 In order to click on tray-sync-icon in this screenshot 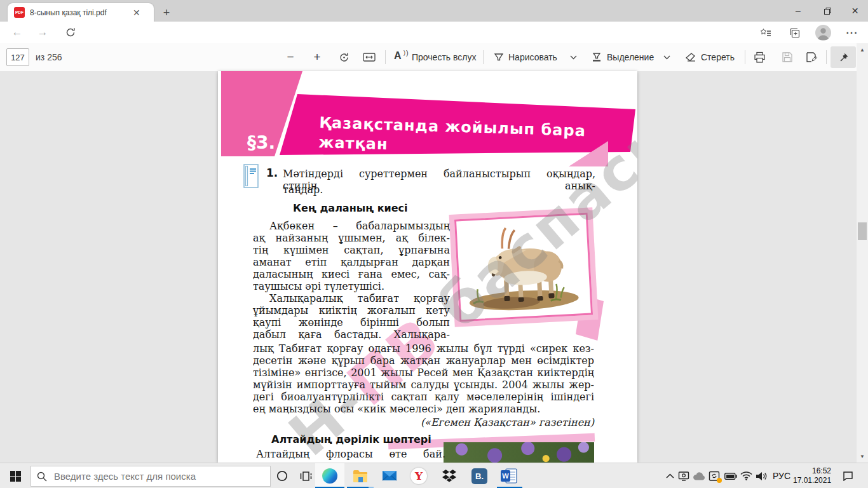, I will do `click(714, 475)`.